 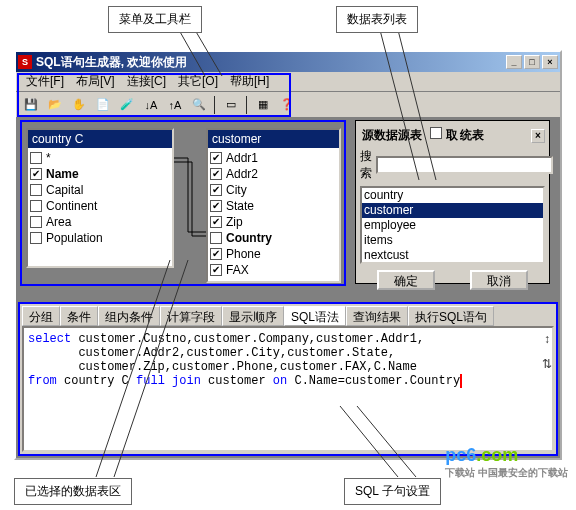 What do you see at coordinates (79, 105) in the screenshot?
I see `hand-icon: ✋` at bounding box center [79, 105].